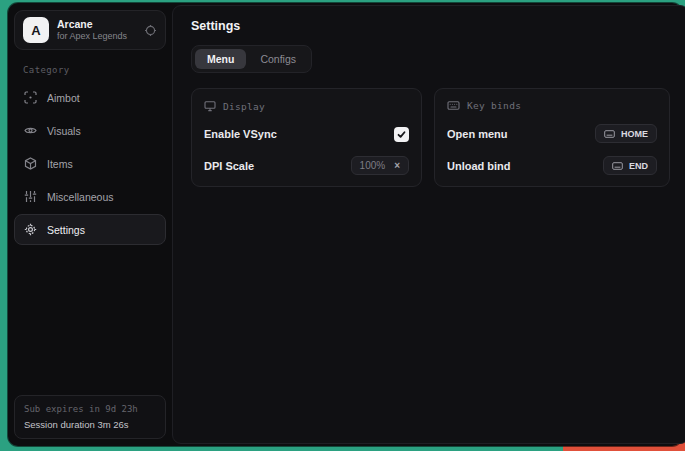  What do you see at coordinates (90, 424) in the screenshot?
I see `session-duration-text: Session duration 3m 26s` at bounding box center [90, 424].